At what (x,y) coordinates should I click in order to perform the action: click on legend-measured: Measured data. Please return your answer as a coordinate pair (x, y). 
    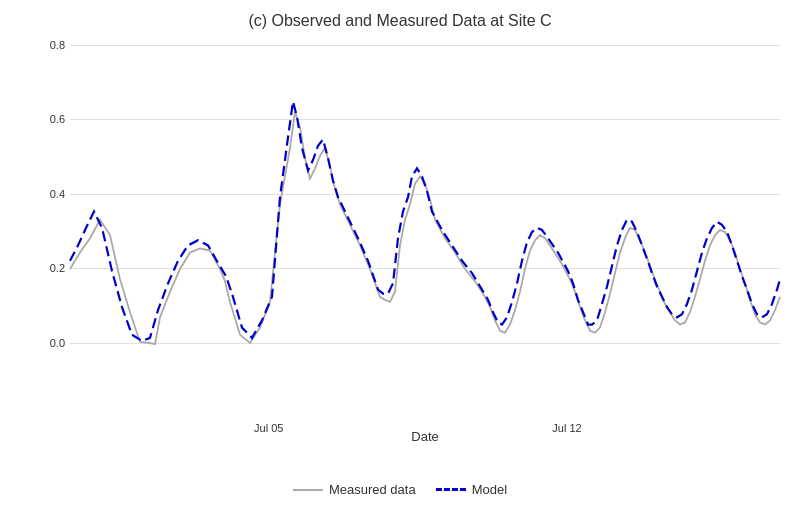
    Looking at the image, I should click on (354, 490).